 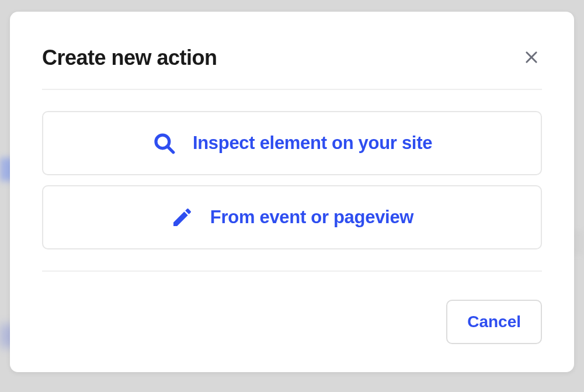 I want to click on backdrop-blur, so click(x=578, y=242).